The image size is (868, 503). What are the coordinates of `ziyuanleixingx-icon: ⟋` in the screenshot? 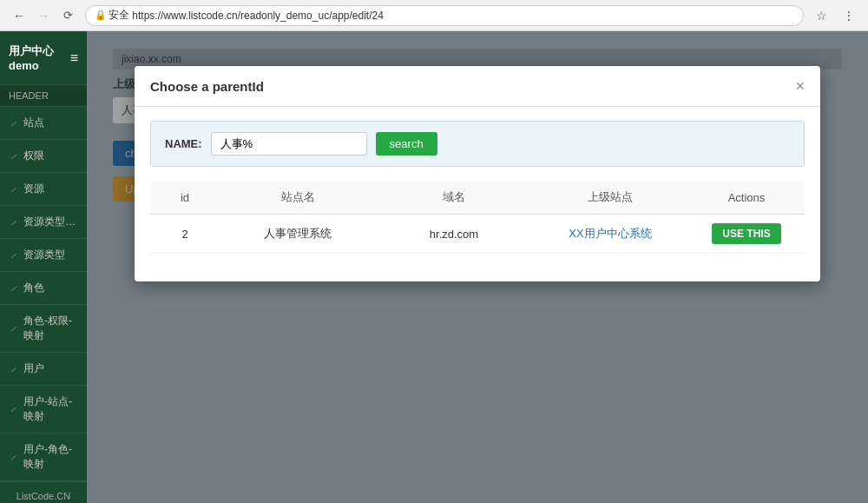 It's located at (14, 222).